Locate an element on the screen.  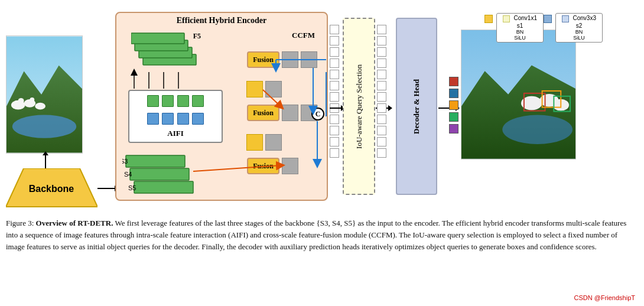
decoder-box: Decoder & Head is located at coordinates (417, 106).